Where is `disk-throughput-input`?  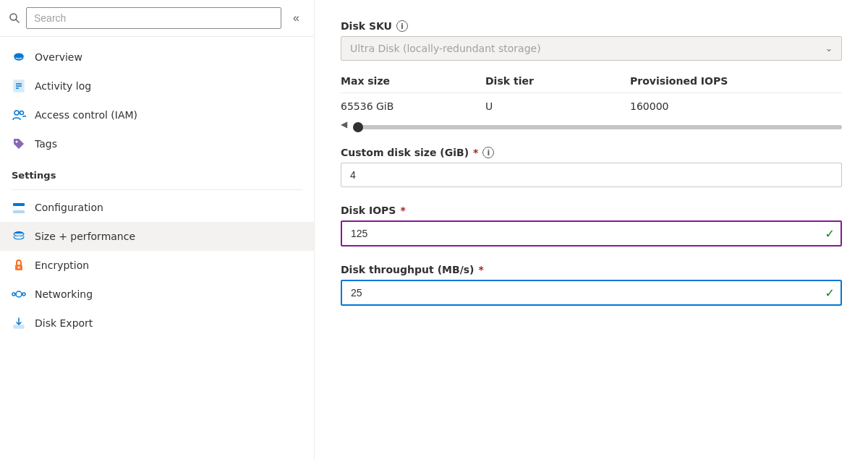 disk-throughput-input is located at coordinates (592, 293).